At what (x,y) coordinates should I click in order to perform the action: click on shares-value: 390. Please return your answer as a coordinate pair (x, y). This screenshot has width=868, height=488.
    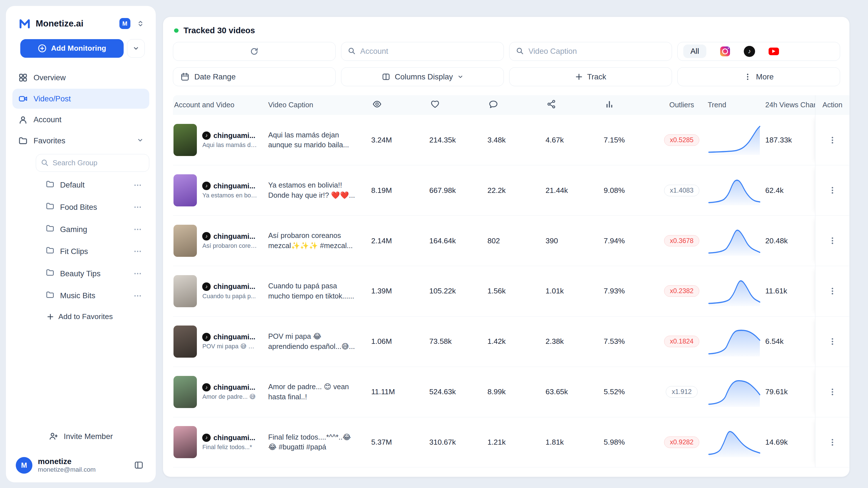
    Looking at the image, I should click on (574, 241).